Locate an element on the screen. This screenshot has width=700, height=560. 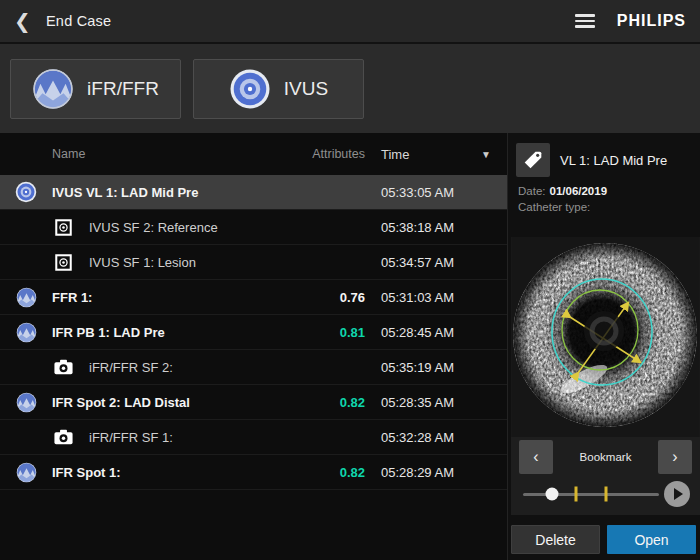
ivus-button: IVUS is located at coordinates (278, 89).